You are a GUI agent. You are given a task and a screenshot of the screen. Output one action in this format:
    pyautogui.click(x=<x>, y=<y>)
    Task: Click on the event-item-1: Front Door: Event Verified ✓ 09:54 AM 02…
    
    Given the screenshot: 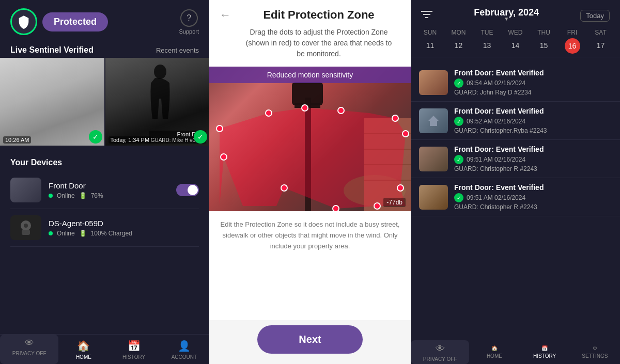 What is the action you would take?
    pyautogui.click(x=516, y=83)
    